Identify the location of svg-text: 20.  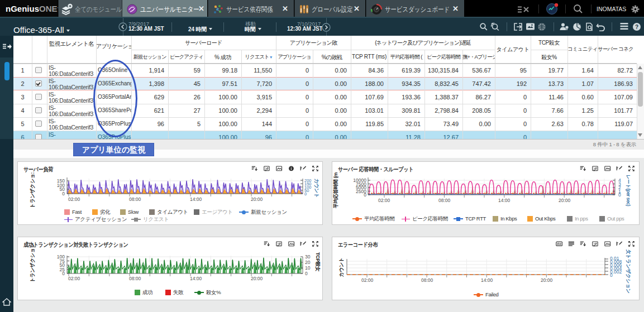
(308, 262).